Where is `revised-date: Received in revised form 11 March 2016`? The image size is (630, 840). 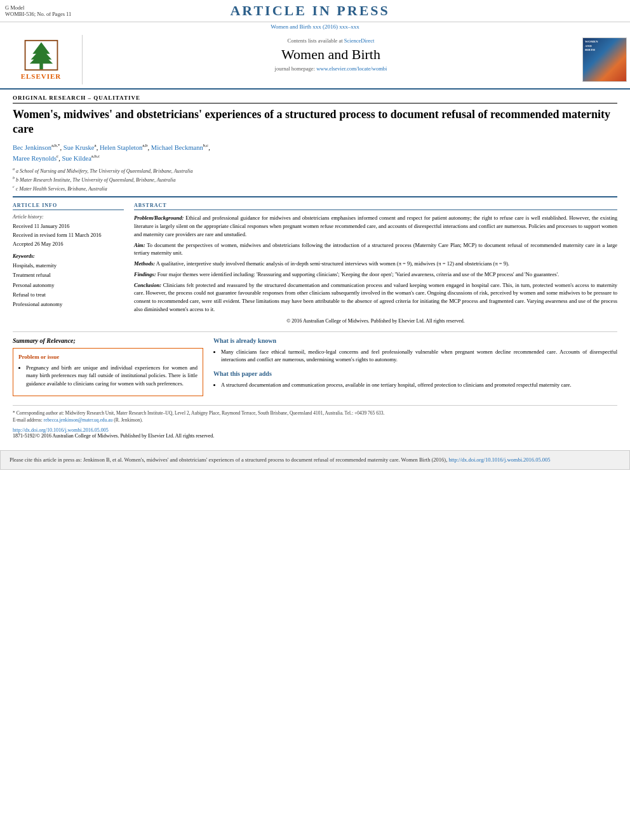
revised-date: Received in revised form 11 March 2016 is located at coordinates (69, 236).